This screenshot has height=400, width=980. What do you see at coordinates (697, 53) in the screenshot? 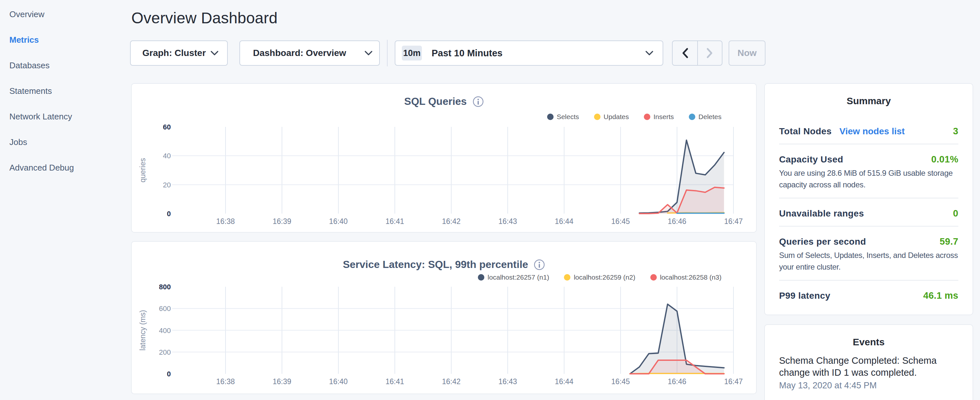
I see `time-window-pager` at bounding box center [697, 53].